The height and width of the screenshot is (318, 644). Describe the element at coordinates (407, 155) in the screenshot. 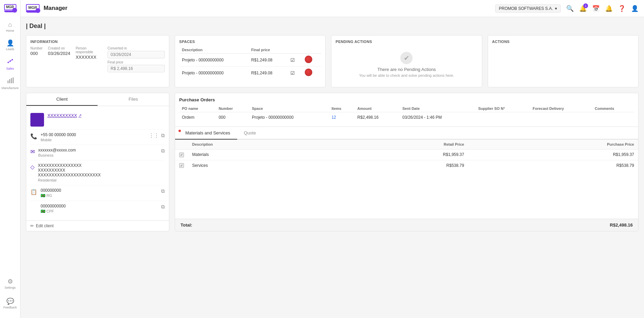

I see `mat-row: ✓ Materials R$1,959.37 R$1,959.37` at that location.